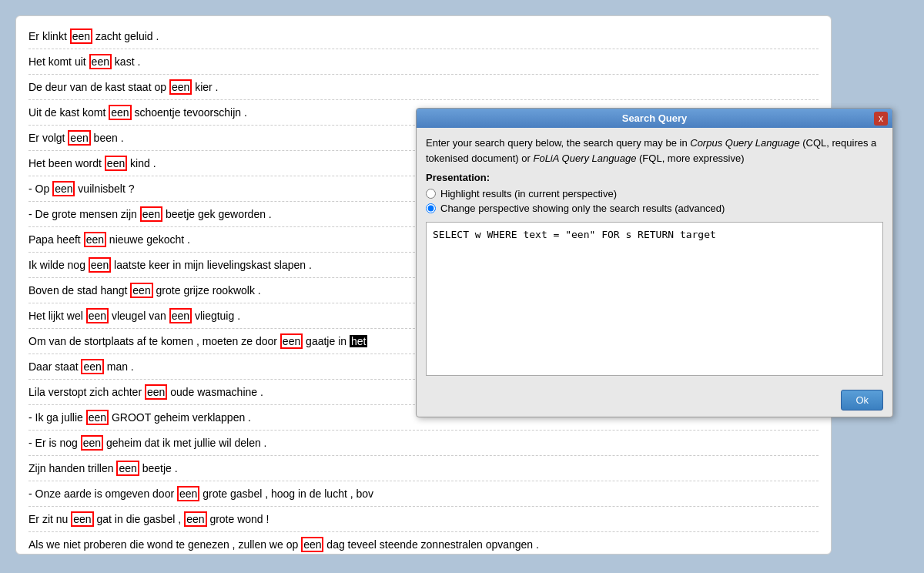  What do you see at coordinates (424, 468) in the screenshot?
I see `text-line: Zijn handen trillen een beetje .` at bounding box center [424, 468].